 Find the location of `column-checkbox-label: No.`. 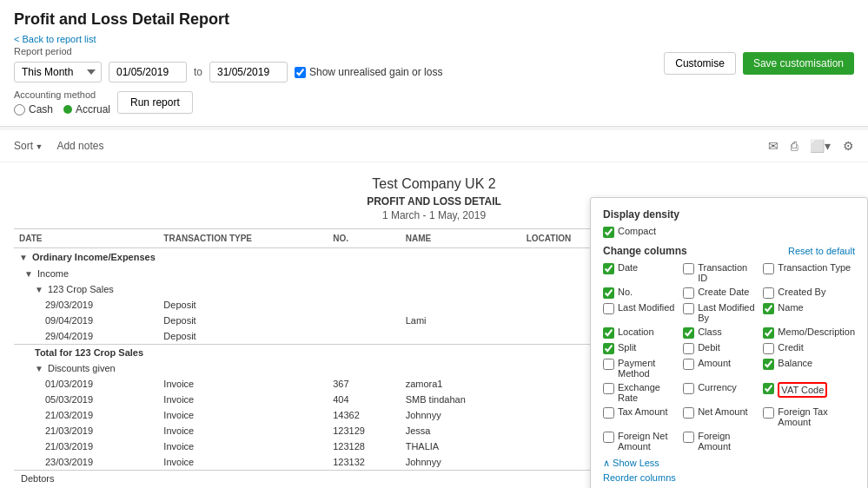

column-checkbox-label: No. is located at coordinates (639, 293).